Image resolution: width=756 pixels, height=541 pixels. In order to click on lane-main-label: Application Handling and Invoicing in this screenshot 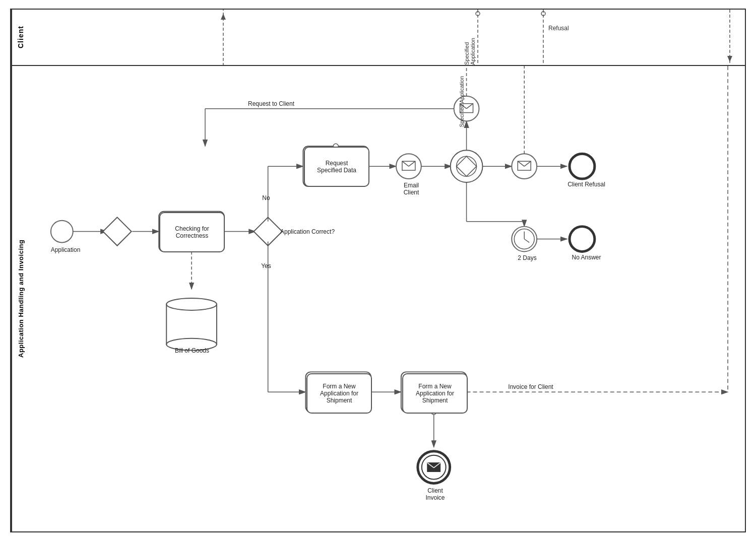, I will do `click(20, 299)`.